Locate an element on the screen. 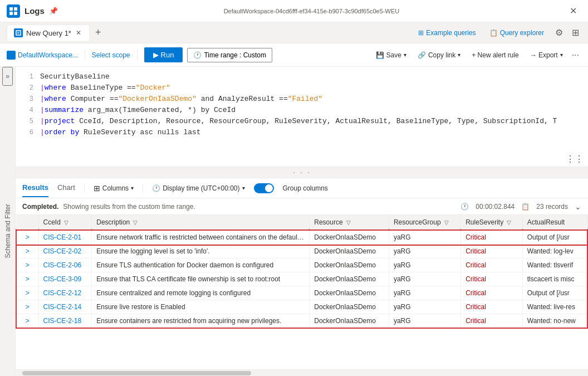 The height and width of the screenshot is (376, 588). clock-icon-2: 🕐 is located at coordinates (464, 207).